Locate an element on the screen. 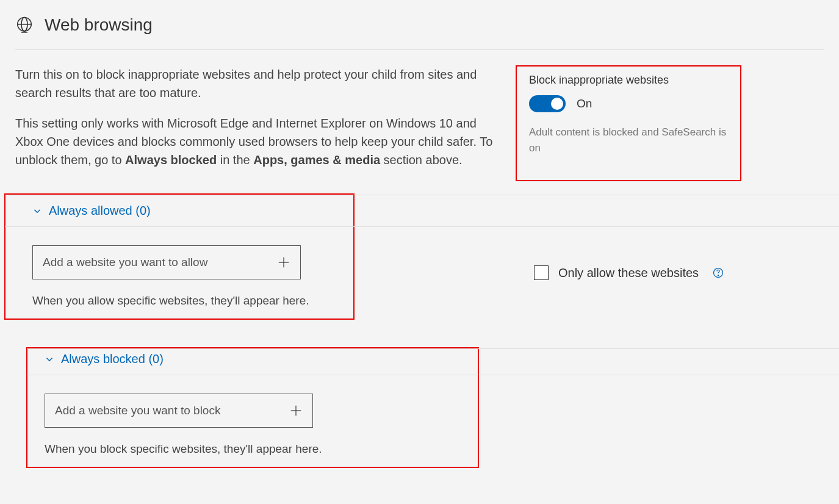 This screenshot has height=504, width=839. block-inappropriate-toggle is located at coordinates (547, 104).